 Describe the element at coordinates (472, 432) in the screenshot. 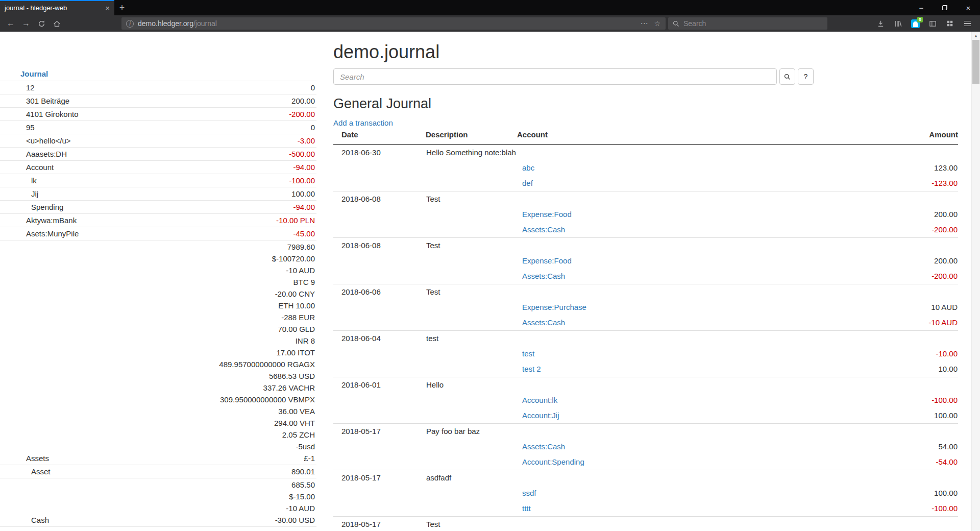

I see `transaction-description: Pay foo bar baz` at that location.